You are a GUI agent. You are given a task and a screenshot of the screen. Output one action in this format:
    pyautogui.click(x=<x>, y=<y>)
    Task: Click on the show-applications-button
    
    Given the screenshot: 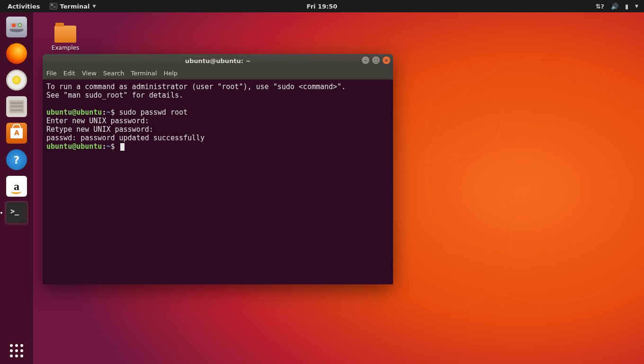 What is the action you would take?
    pyautogui.click(x=17, y=351)
    